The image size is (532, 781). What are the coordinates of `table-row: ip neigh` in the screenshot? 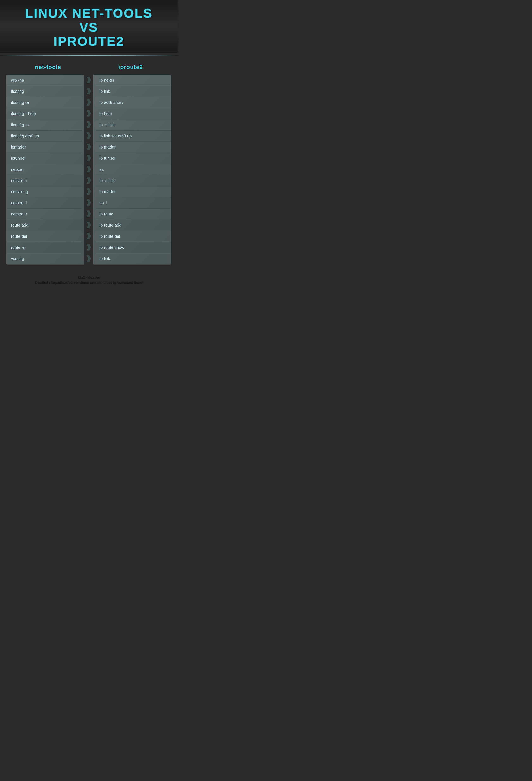 It's located at (132, 81).